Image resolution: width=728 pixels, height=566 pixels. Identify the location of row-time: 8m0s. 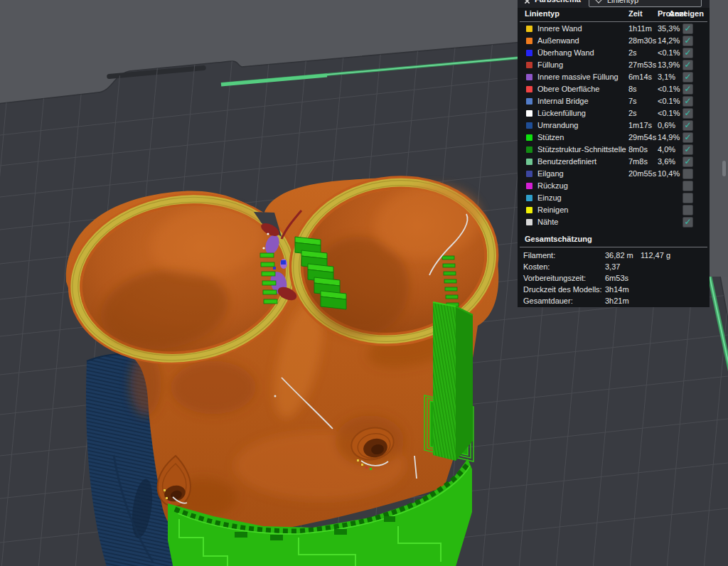
(638, 149).